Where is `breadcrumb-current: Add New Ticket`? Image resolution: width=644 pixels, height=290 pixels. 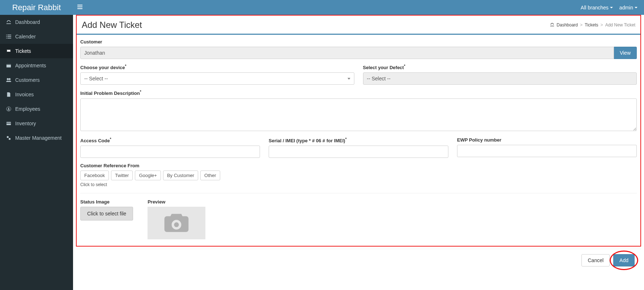 breadcrumb-current: Add New Ticket is located at coordinates (620, 25).